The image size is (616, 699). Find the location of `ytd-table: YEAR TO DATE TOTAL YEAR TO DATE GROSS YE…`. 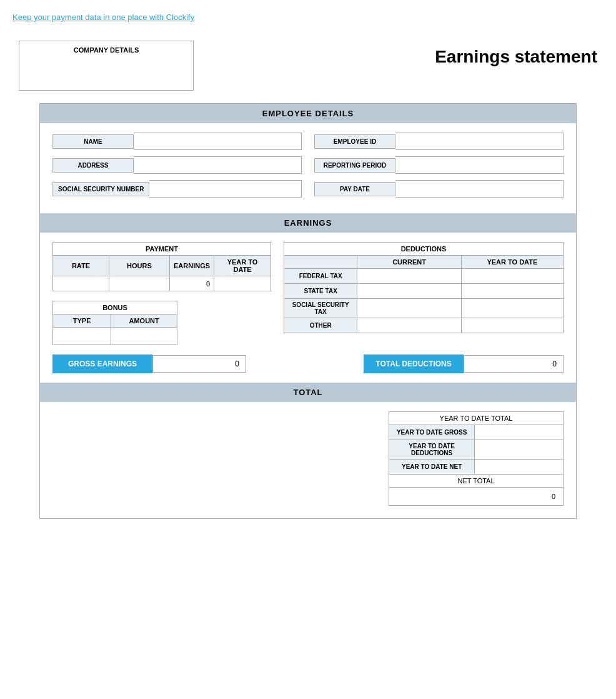

ytd-table: YEAR TO DATE TOTAL YEAR TO DATE GROSS YE… is located at coordinates (476, 459).